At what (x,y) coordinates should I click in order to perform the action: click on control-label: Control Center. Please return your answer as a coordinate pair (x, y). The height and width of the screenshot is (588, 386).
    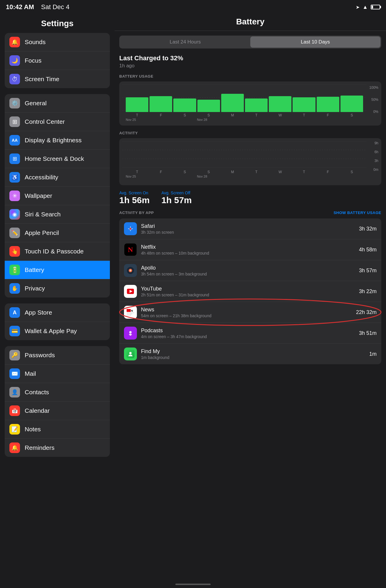
    Looking at the image, I should click on (45, 122).